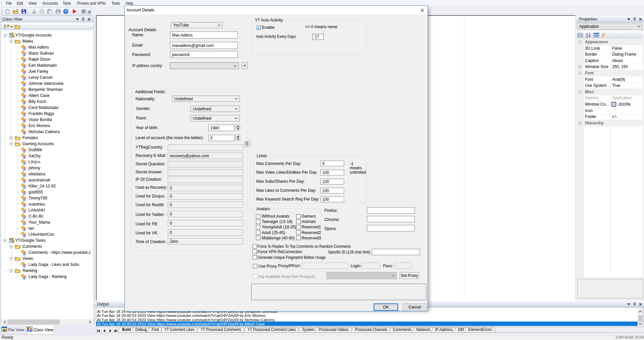  What do you see at coordinates (179, 330) in the screenshot?
I see `svg-text: YT Comment Likes` at bounding box center [179, 330].